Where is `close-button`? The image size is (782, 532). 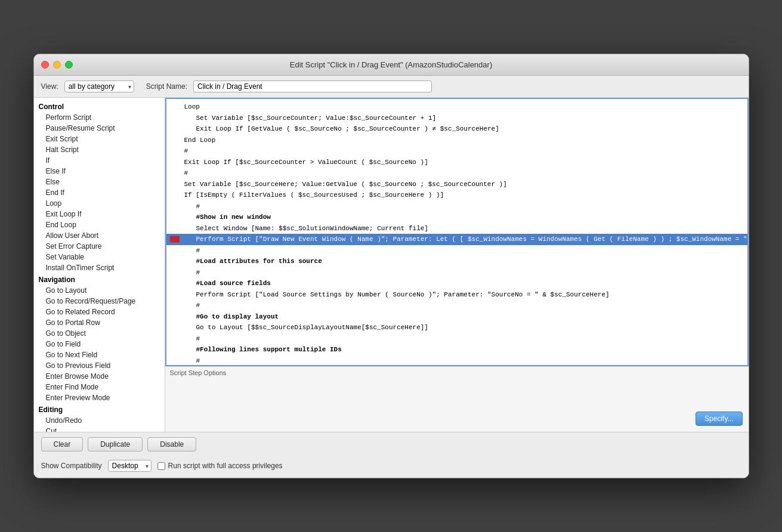
close-button is located at coordinates (45, 64).